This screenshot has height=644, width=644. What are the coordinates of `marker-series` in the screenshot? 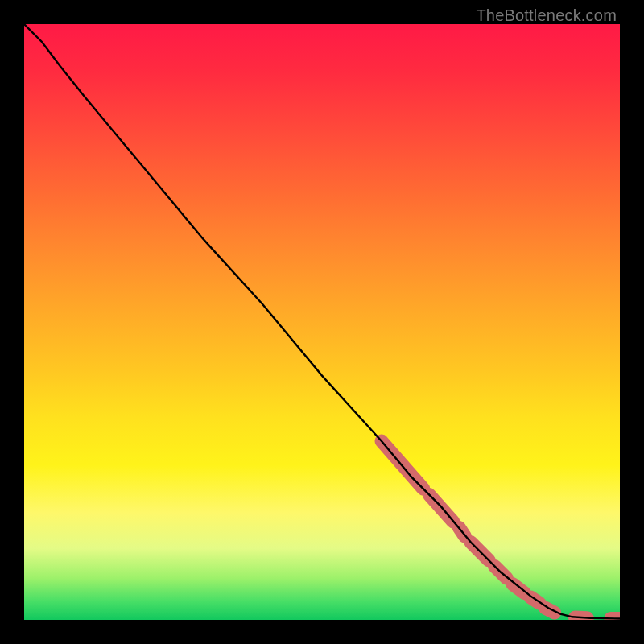 It's located at (501, 530).